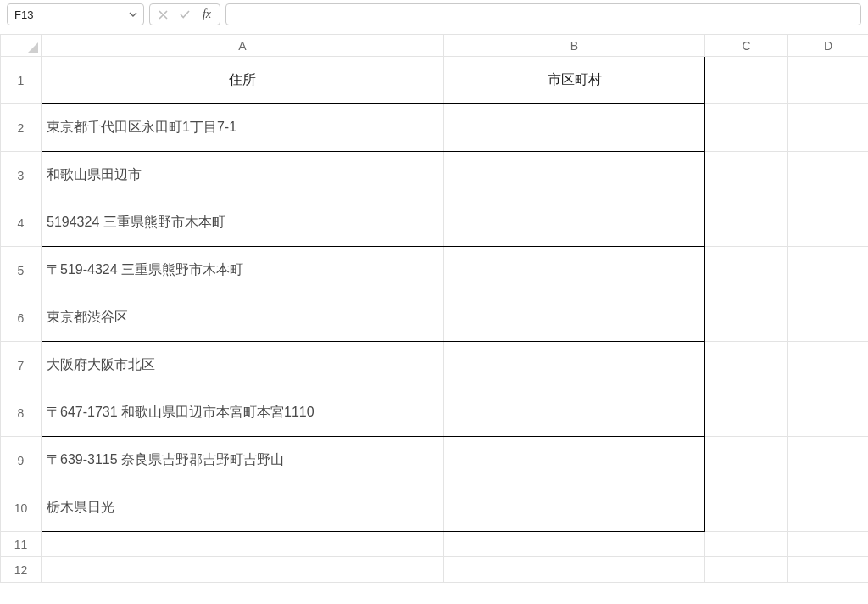 This screenshot has width=868, height=604. What do you see at coordinates (747, 366) in the screenshot?
I see `cell-C7` at bounding box center [747, 366].